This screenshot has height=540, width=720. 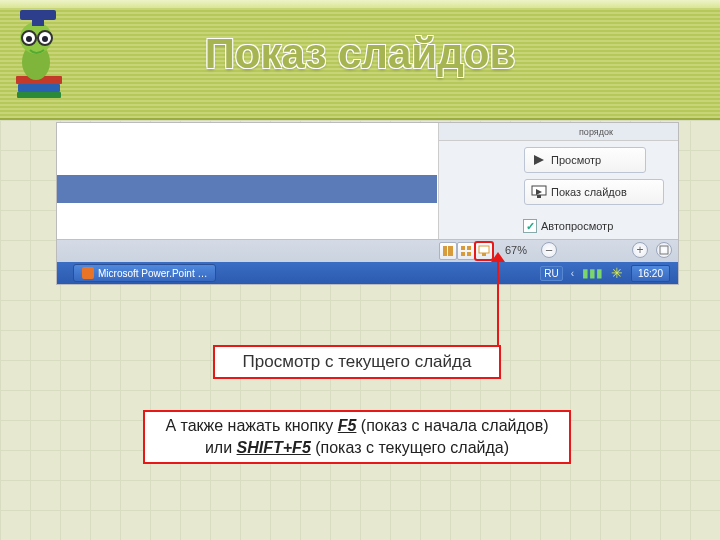 I want to click on normal-view-button, so click(x=448, y=251).